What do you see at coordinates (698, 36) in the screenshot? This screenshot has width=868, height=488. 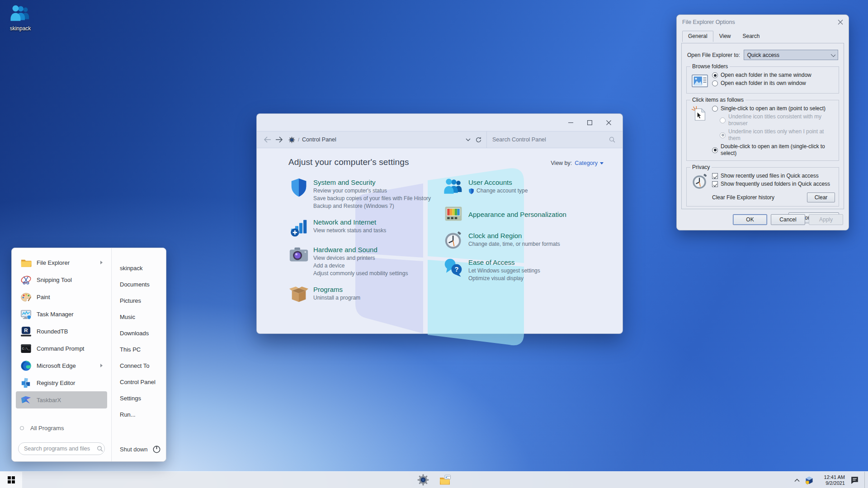 I see `tab-general: General` at bounding box center [698, 36].